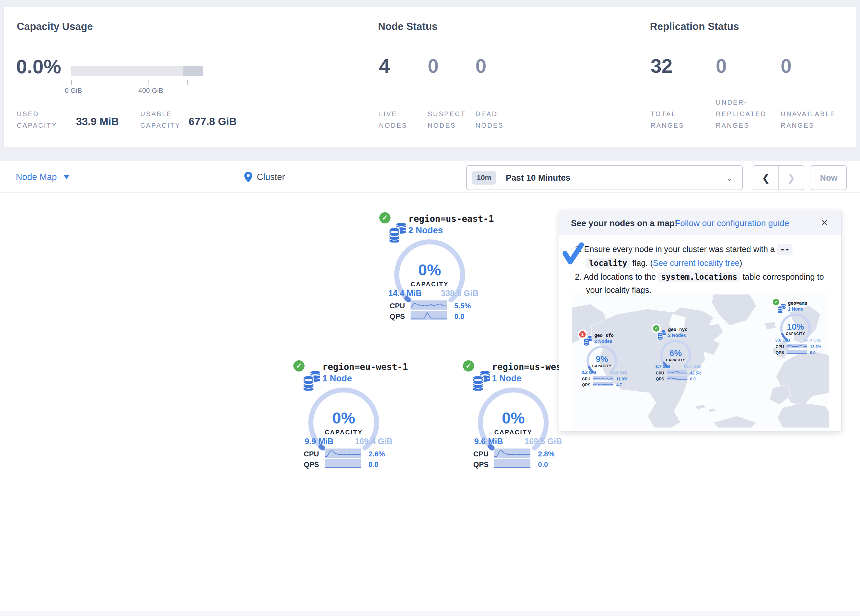 The height and width of the screenshot is (616, 860). Describe the element at coordinates (97, 122) in the screenshot. I see `used-capacity-value: 33.9 MiB` at that location.